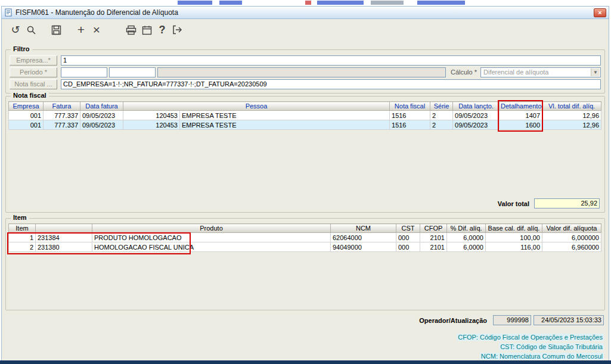 The image size is (611, 364). I want to click on search-button, so click(31, 30).